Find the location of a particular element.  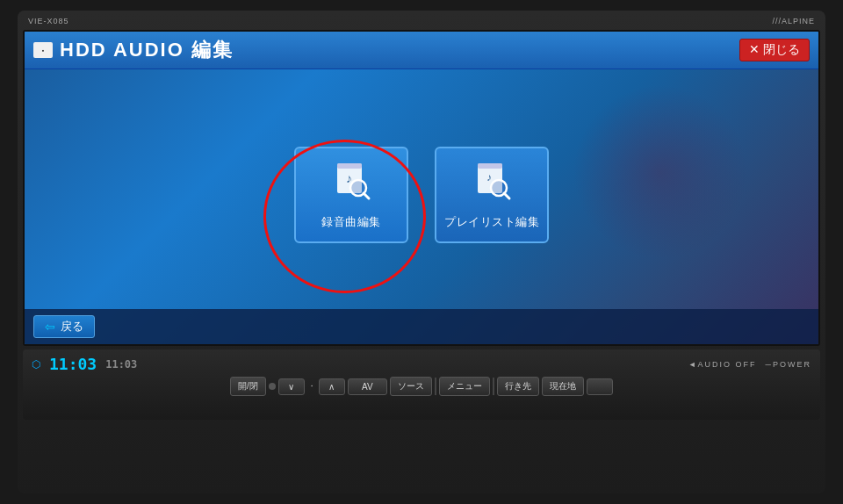

up-button: ∧ is located at coordinates (332, 386).